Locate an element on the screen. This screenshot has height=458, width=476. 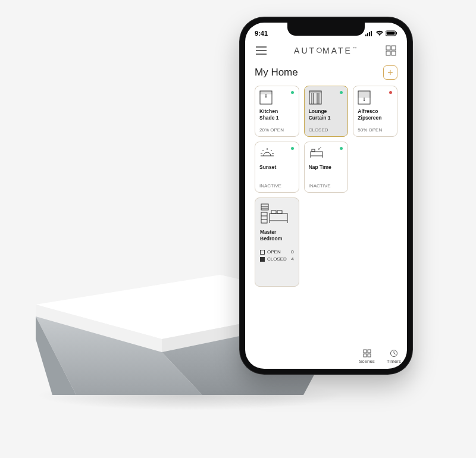
phone-notch is located at coordinates (326, 29).